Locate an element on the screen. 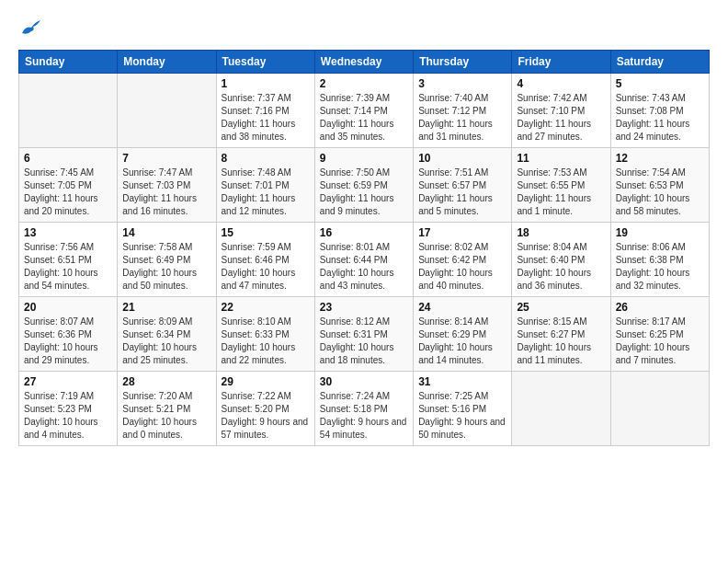 This screenshot has height=563, width=728. day-info: Sunrise: 8:07 AM Sunset: 6:36 PM Dayligh… is located at coordinates (68, 341).